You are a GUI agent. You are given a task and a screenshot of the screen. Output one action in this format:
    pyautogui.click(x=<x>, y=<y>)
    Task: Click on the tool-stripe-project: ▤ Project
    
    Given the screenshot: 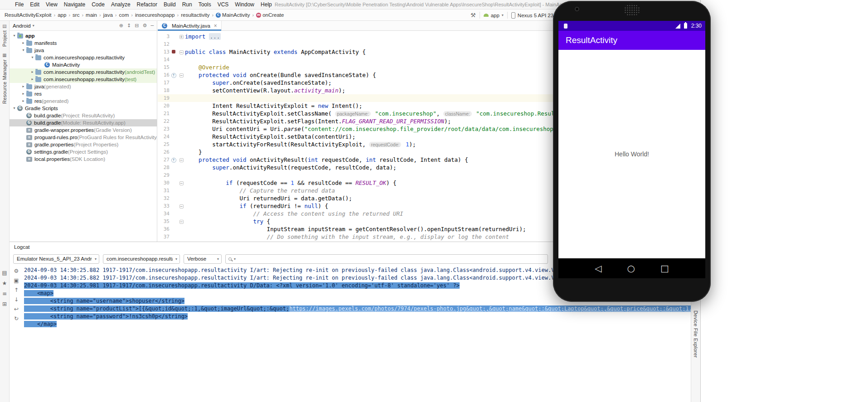 What is the action you would take?
    pyautogui.click(x=5, y=35)
    